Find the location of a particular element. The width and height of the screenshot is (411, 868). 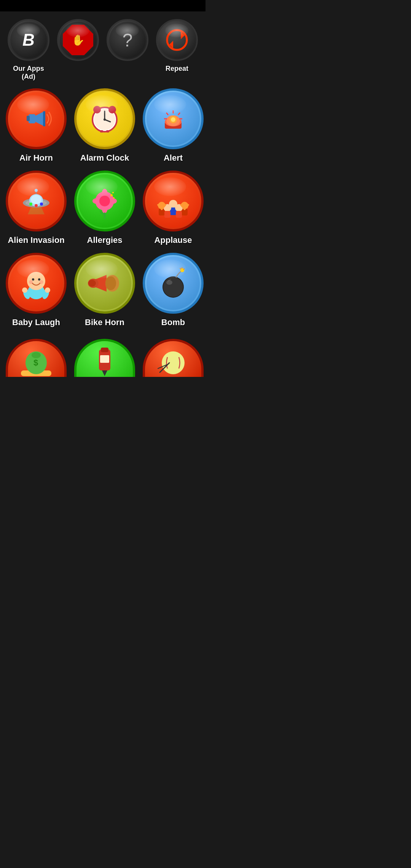

marker-button is located at coordinates (105, 358).